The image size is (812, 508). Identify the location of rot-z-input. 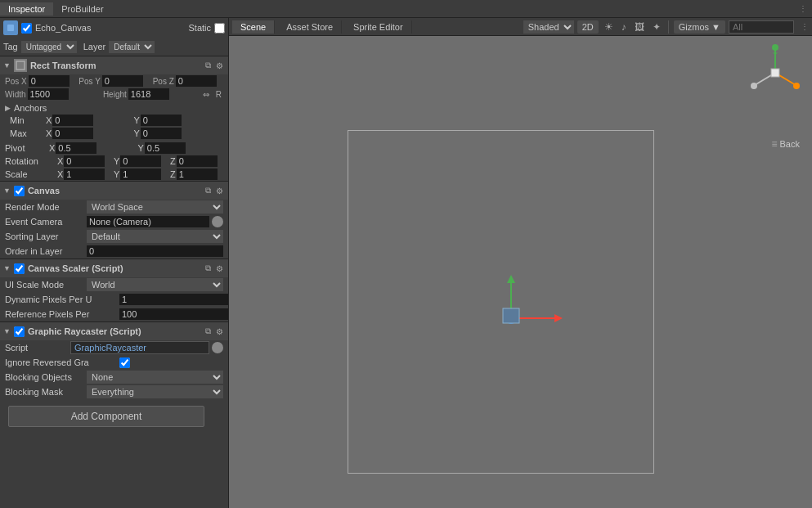
(197, 161).